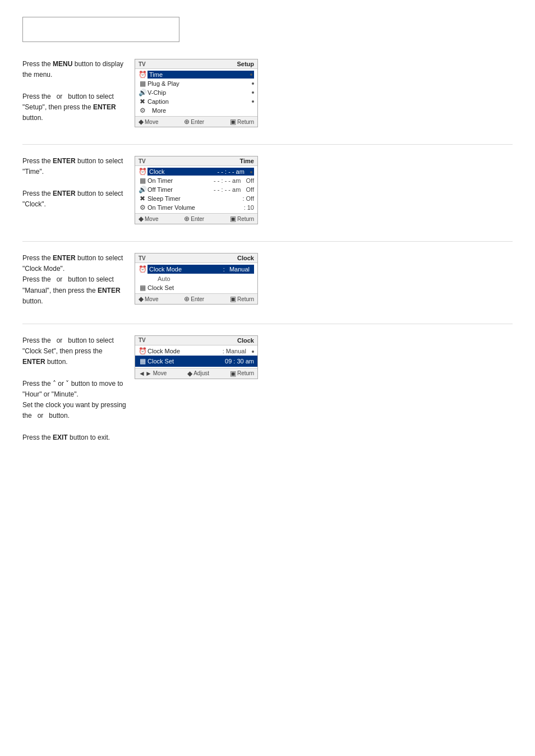 The height and width of the screenshot is (756, 535). What do you see at coordinates (235, 172) in the screenshot?
I see `clock-value: - - : - - am` at bounding box center [235, 172].